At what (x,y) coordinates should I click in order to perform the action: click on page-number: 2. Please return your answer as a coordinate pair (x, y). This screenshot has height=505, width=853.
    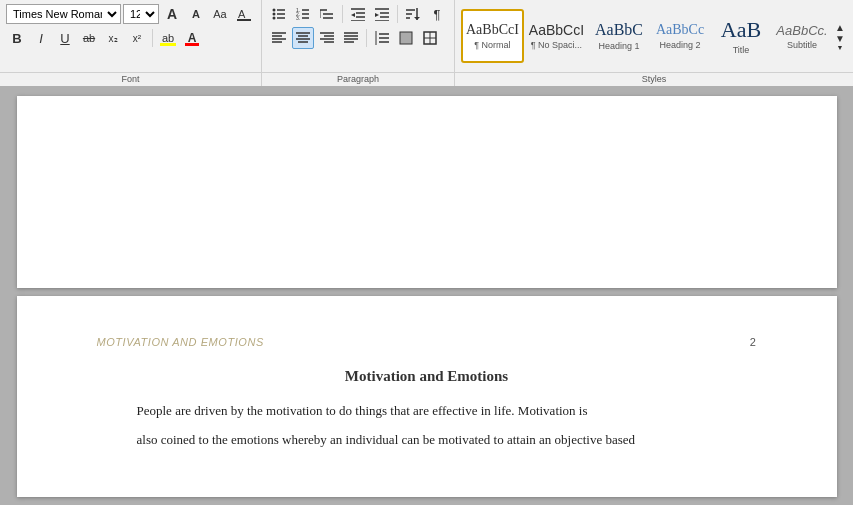
    Looking at the image, I should click on (754, 342).